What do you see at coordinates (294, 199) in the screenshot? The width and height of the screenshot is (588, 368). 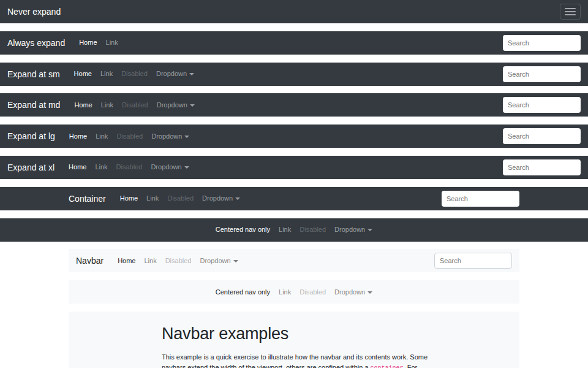 I see `navbar-container-inner: Container Home Link Disabled Dropdown` at bounding box center [294, 199].